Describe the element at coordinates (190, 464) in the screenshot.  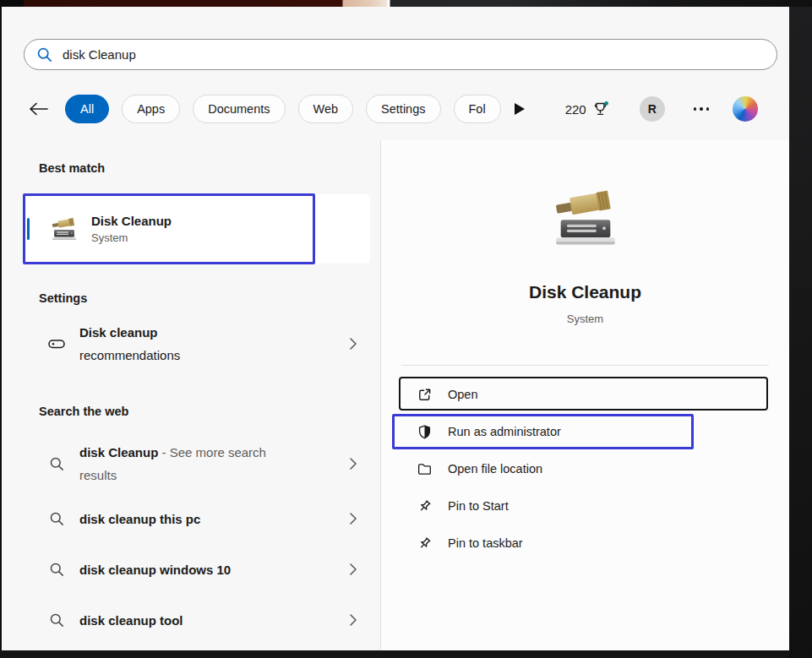
I see `web-result-text: disk Cleanup - See more search results` at that location.